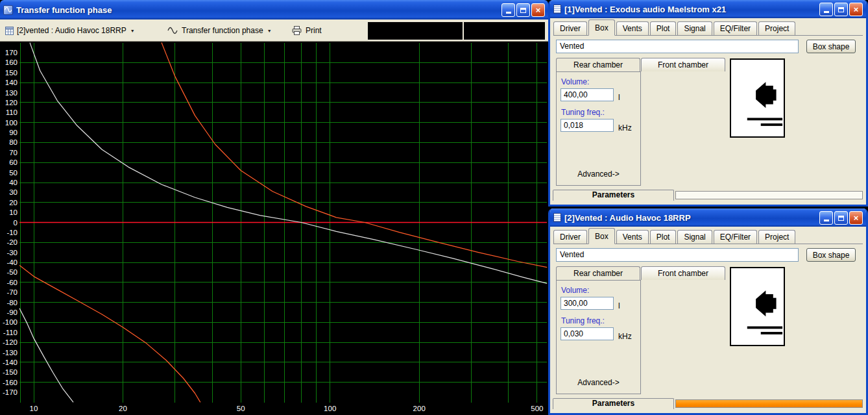 The width and height of the screenshot is (868, 415). Describe the element at coordinates (12, 292) in the screenshot. I see `svg-text: -70` at that location.